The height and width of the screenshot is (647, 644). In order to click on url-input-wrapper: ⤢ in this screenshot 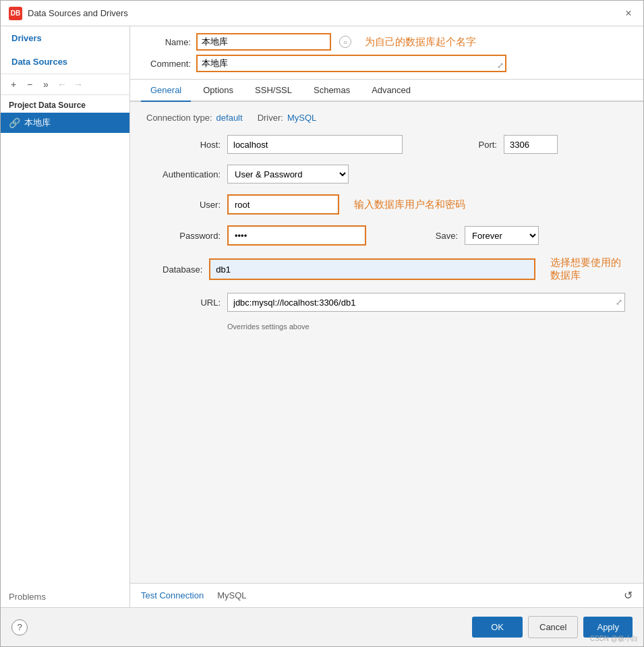, I will do `click(426, 302)`.